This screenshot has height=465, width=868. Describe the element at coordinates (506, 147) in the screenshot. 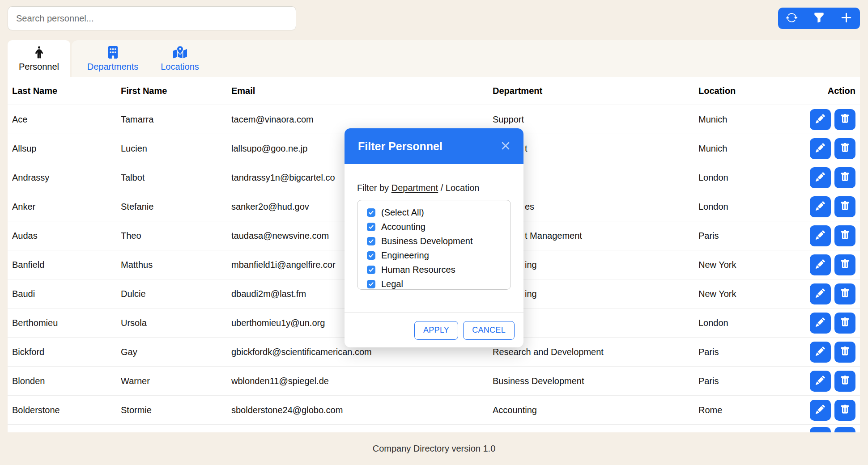

I see `close-icon` at that location.